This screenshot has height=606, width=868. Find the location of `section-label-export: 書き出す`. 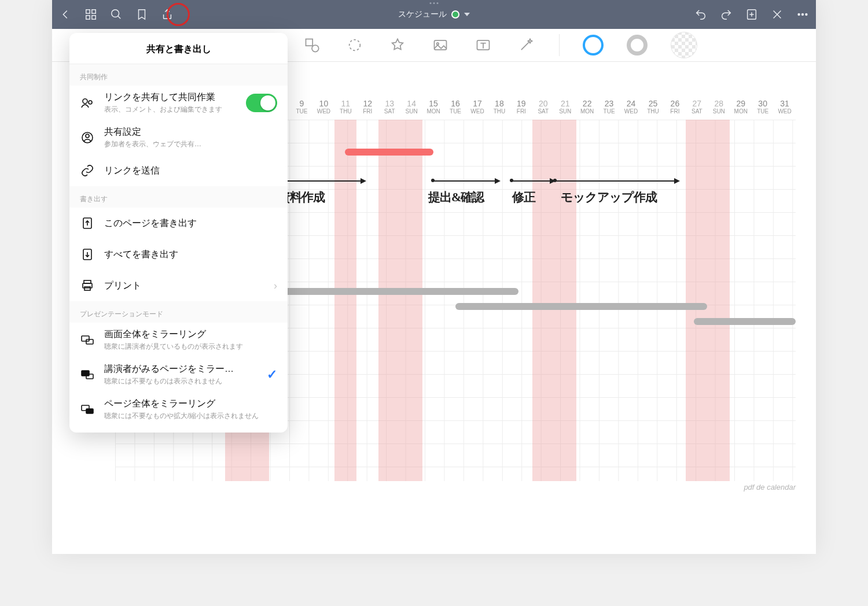

section-label-export: 書き出す is located at coordinates (178, 197).